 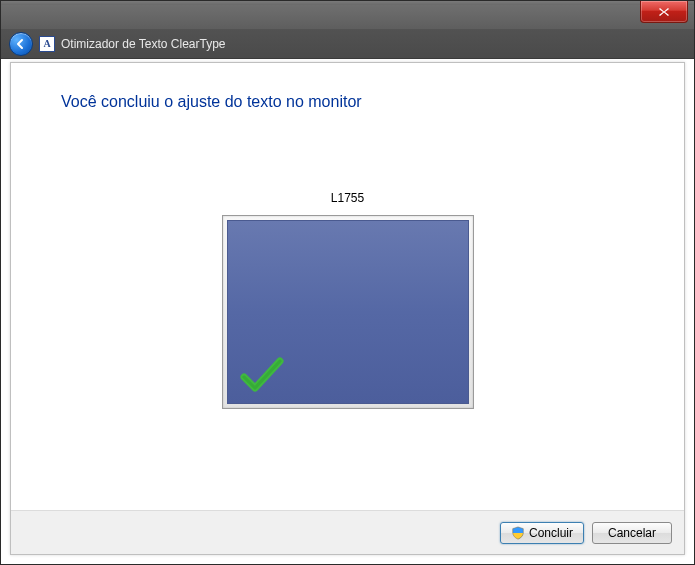 What do you see at coordinates (348, 532) in the screenshot?
I see `footer-bar: Concluir Cancelar` at bounding box center [348, 532].